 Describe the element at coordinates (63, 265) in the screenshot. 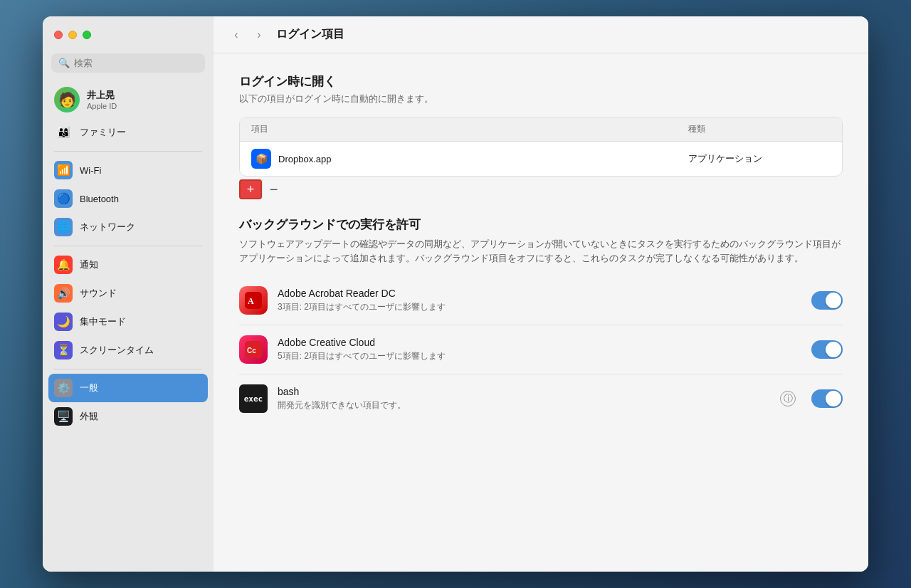

I see `notifications-icon: 🔔` at that location.